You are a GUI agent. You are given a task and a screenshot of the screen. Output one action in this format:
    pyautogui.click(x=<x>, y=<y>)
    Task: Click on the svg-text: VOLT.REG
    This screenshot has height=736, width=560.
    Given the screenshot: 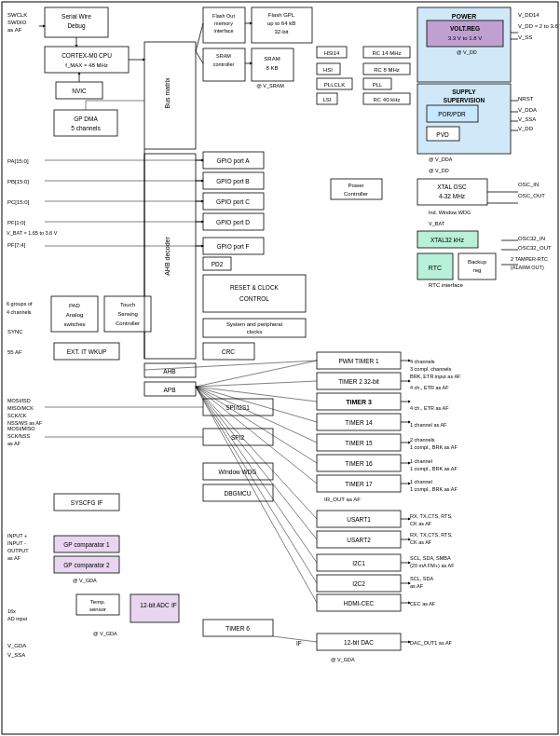 What is the action you would take?
    pyautogui.click(x=465, y=28)
    